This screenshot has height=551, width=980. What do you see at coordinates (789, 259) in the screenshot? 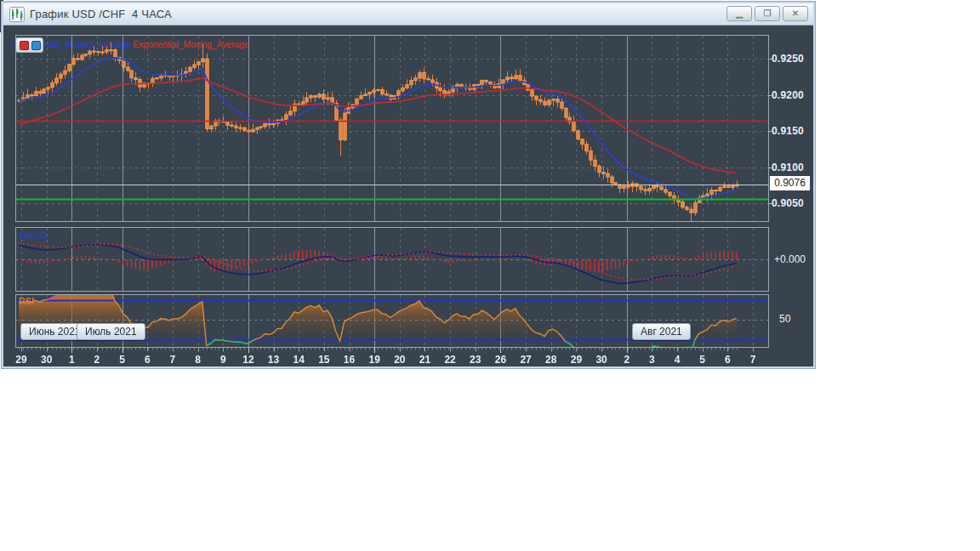
I see `macd-zero-label: +0.000` at bounding box center [789, 259].